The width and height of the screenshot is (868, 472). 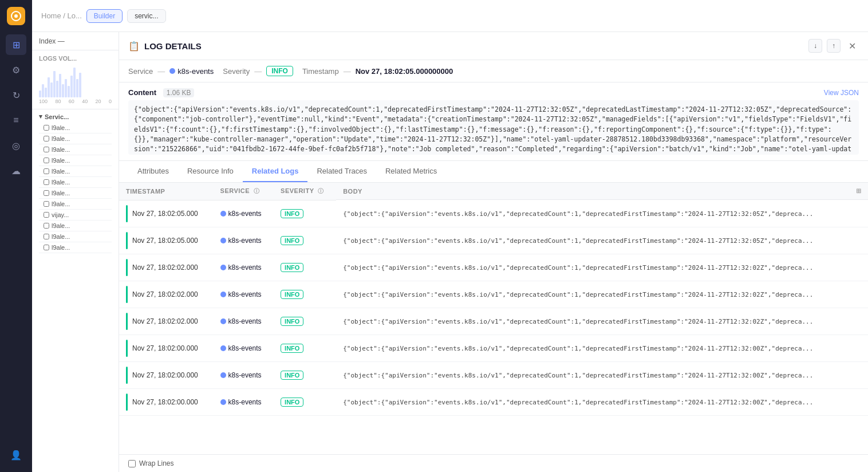 What do you see at coordinates (76, 80) in the screenshot?
I see `logs-vol-section: LOGS VOL...` at bounding box center [76, 80].